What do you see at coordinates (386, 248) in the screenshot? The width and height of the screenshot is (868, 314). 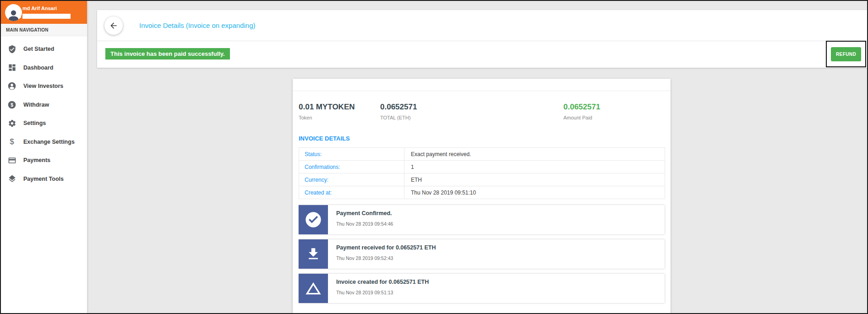 I see `timeline-event-title: Payment received for 0.0652571 ETH` at bounding box center [386, 248].